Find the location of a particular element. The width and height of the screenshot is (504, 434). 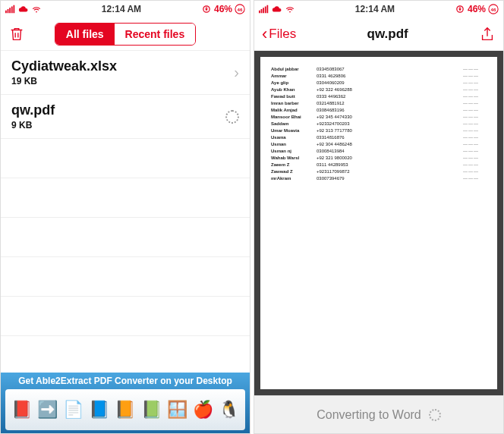

page-title: qw.pdf is located at coordinates (388, 34).